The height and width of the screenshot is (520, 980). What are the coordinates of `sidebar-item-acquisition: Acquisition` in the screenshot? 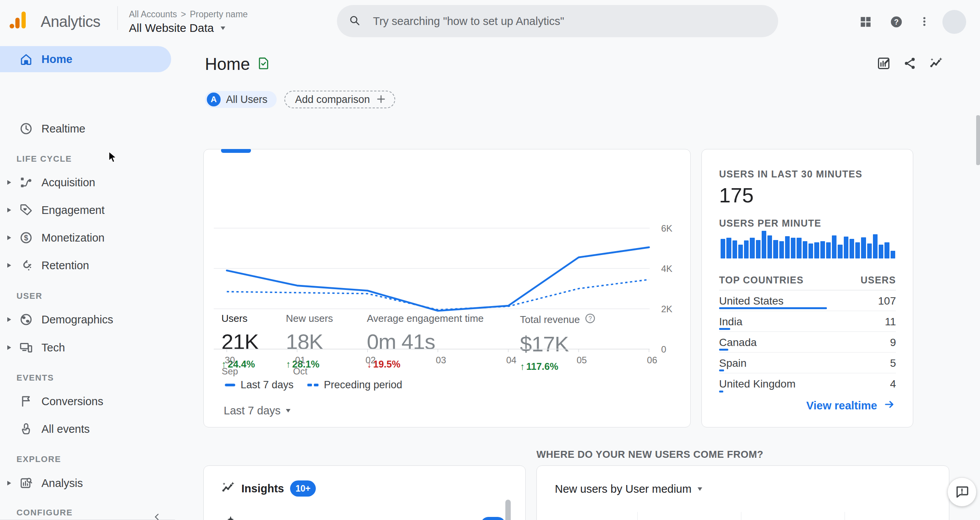 It's located at (87, 182).